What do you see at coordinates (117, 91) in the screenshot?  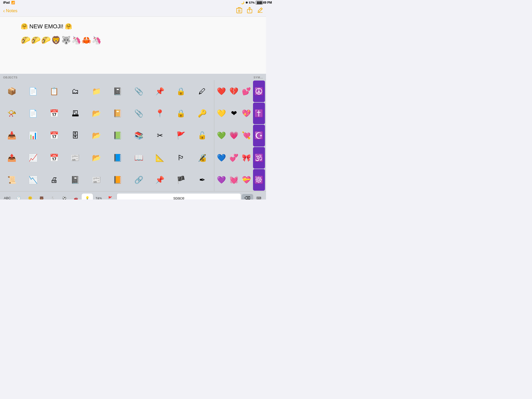 I see `emoji-notebook: 📓` at bounding box center [117, 91].